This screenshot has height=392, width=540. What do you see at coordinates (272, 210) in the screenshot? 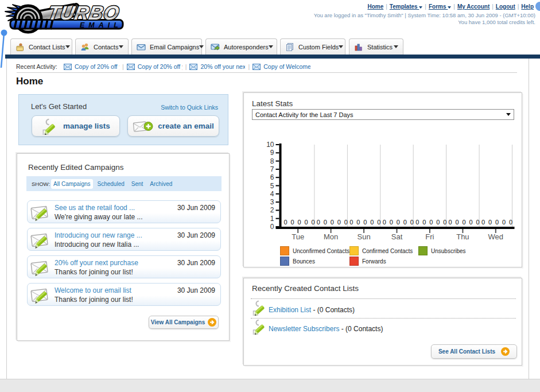
I see `svg-text: 2` at bounding box center [272, 210].